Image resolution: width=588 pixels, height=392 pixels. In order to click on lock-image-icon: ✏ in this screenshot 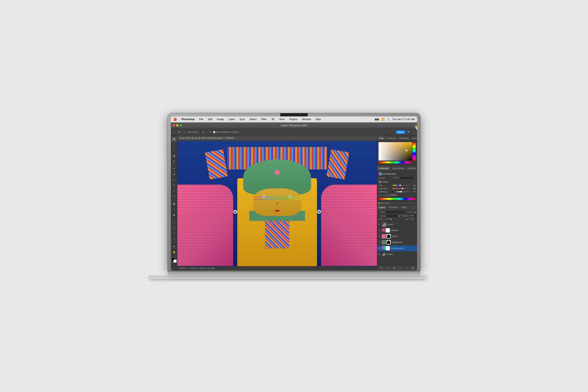, I will do `click(386, 219)`.